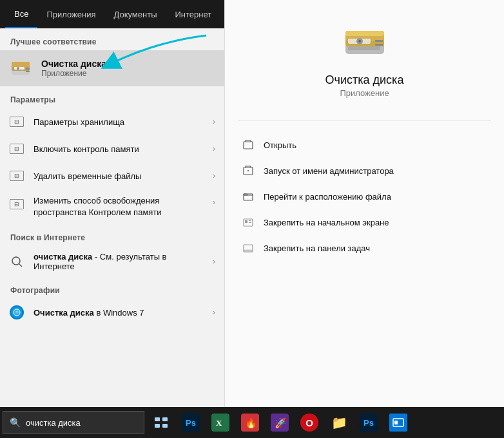 The image size is (504, 438). I want to click on tab-apps: Приложения, so click(71, 14).